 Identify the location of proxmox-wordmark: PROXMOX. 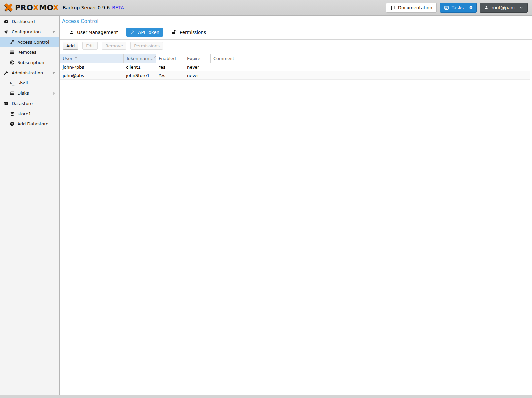
(37, 8).